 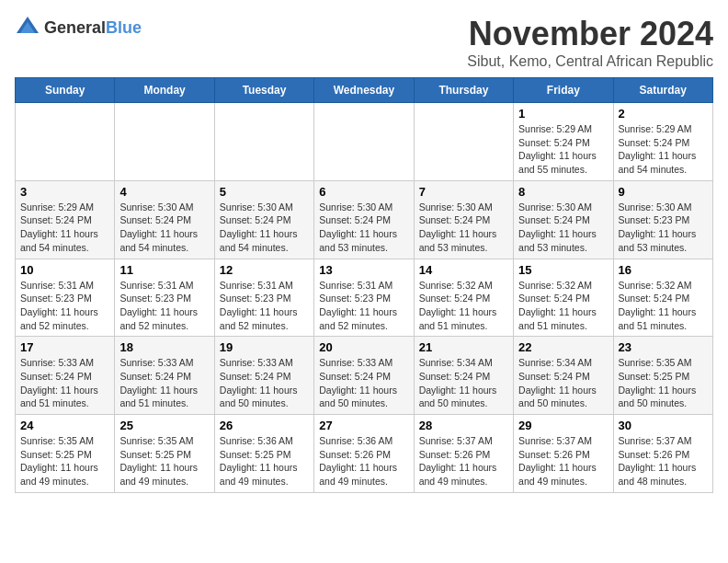 I want to click on calendar-cell: 20Sunrise: 5:33 AMSunset: 5:24 PMDayligh…, so click(x=364, y=375).